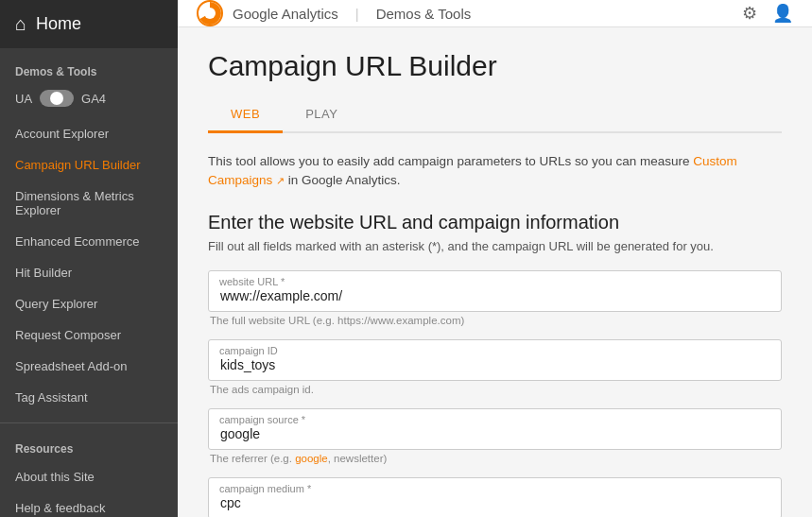 This screenshot has width=812, height=517. I want to click on sidebar-item-campaign-url-builder: Campaign URL Builder, so click(89, 164).